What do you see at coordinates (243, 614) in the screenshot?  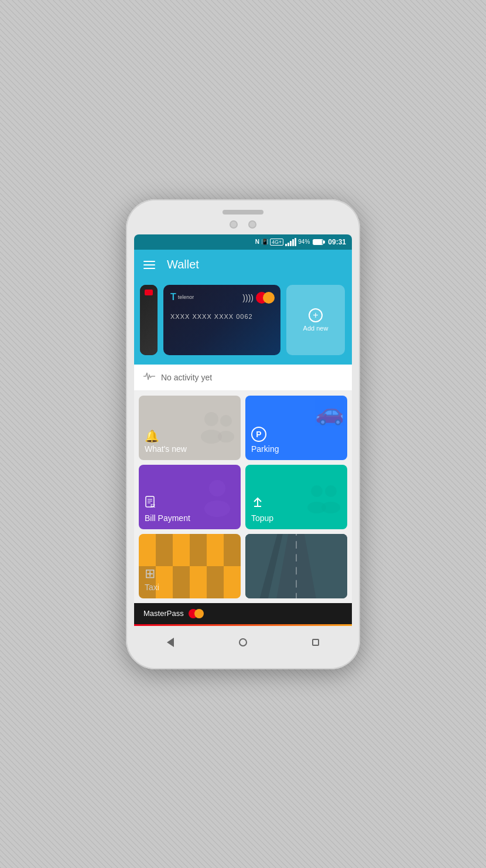 I see `masterpass-bar: MasterPass` at bounding box center [243, 614].